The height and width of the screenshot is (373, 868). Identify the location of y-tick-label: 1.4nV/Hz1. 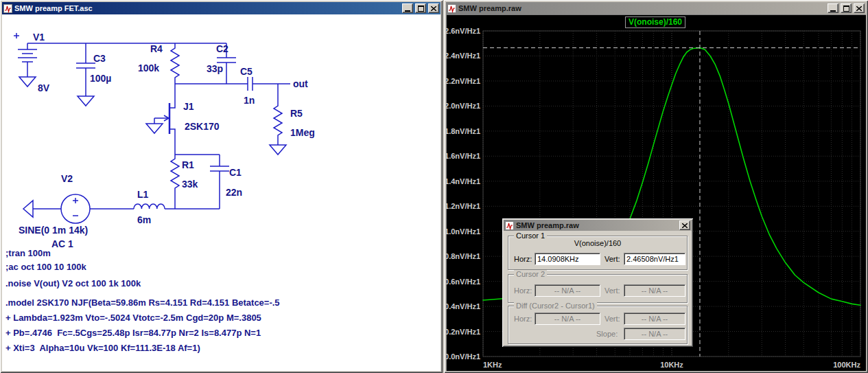
(463, 181).